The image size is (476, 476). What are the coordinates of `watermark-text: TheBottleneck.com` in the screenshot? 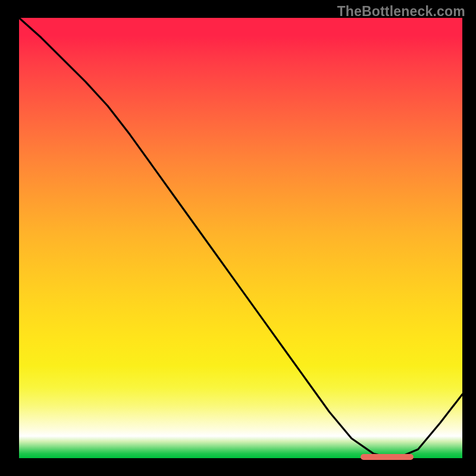 It's located at (401, 12).